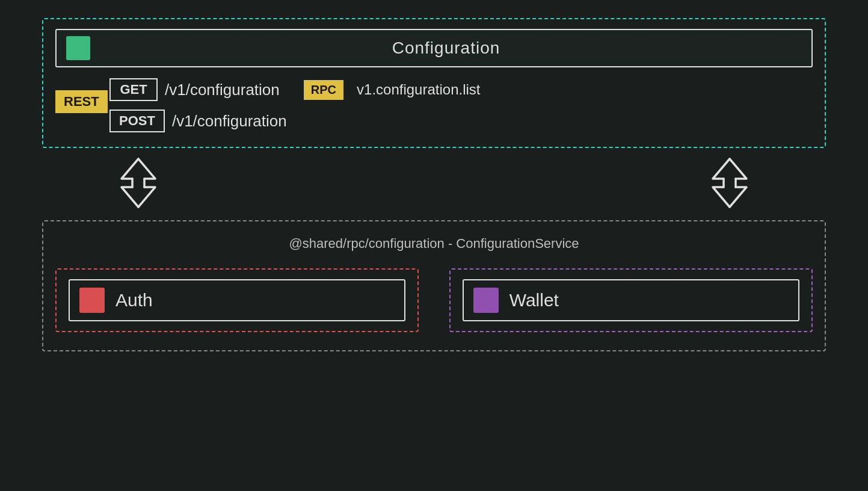 This screenshot has height=491, width=868. I want to click on wallet-module-inner: Wallet, so click(631, 300).